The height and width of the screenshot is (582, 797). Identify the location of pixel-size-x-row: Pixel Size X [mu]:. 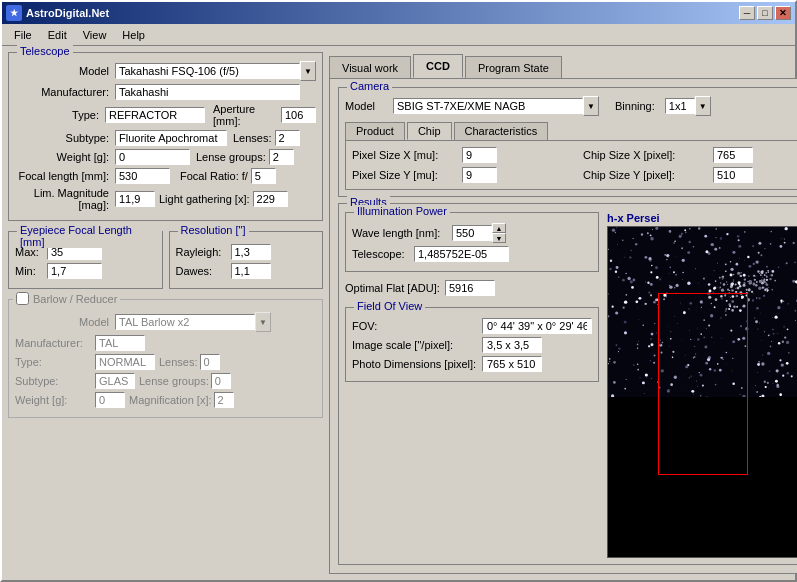
(462, 155).